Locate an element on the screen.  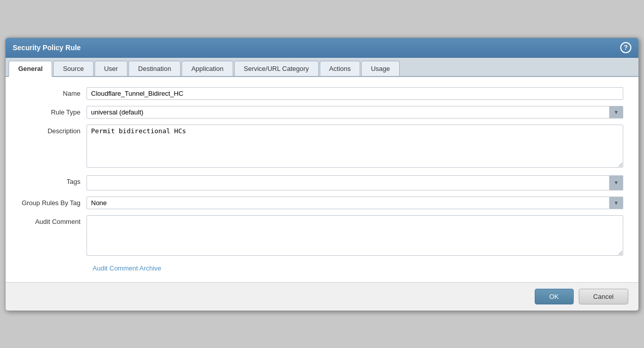
tab-user: User is located at coordinates (111, 68).